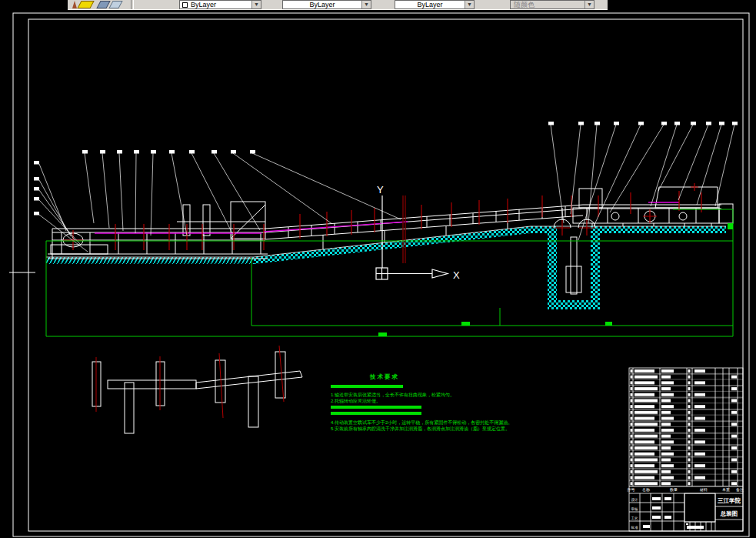 Image resolution: width=756 pixels, height=538 pixels. I want to click on drawing-name: 总装图, so click(729, 514).